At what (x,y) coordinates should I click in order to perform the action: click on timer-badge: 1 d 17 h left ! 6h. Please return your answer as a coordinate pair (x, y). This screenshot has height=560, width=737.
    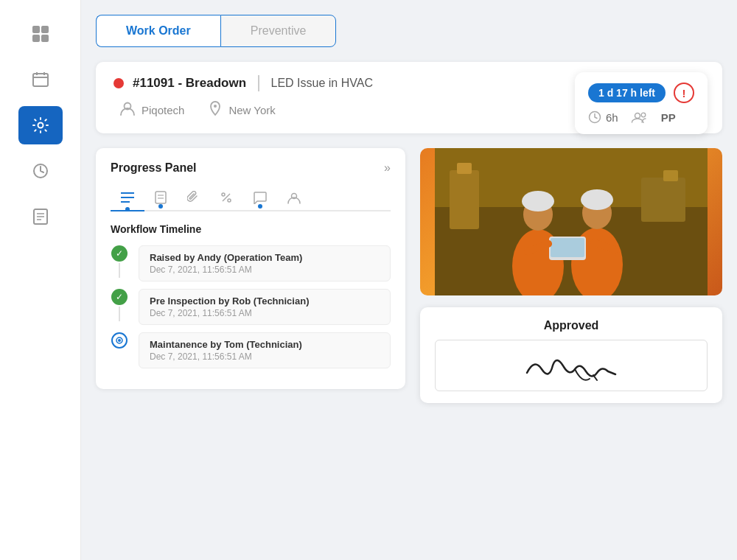
    Looking at the image, I should click on (641, 103).